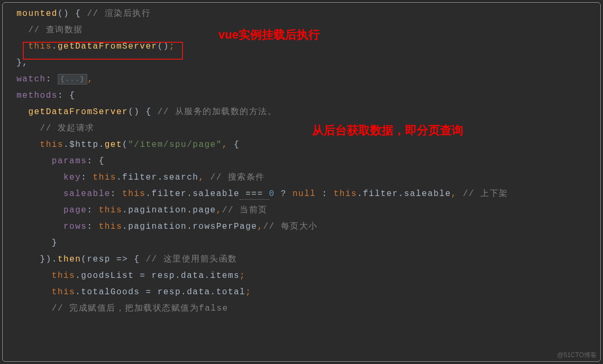 The height and width of the screenshot is (364, 603). I want to click on property-params: params, so click(70, 161).